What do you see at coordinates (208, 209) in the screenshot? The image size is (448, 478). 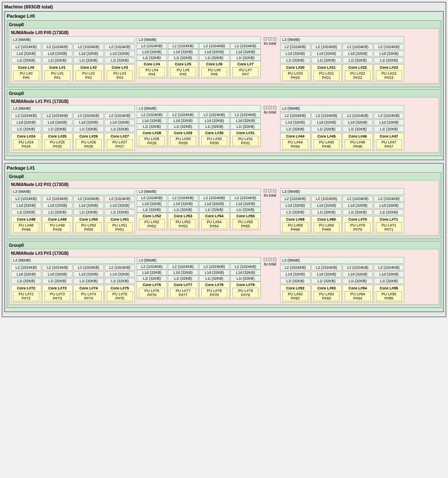 I see `mid-cache-group-2: L3 (96MB) L2 (1024KB)L2 (1024KB)L2 (1024…` at bounding box center [208, 209].